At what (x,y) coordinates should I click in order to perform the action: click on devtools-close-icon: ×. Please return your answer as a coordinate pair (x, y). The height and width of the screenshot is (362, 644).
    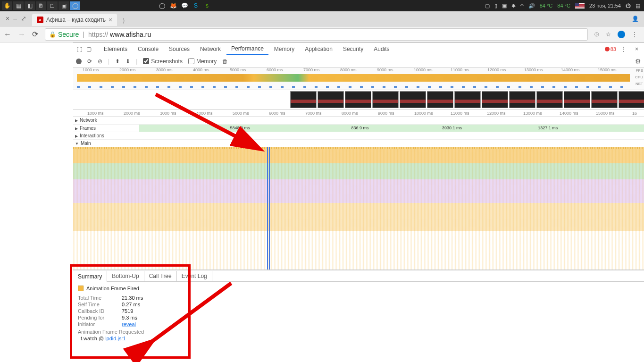
    Looking at the image, I should click on (637, 49).